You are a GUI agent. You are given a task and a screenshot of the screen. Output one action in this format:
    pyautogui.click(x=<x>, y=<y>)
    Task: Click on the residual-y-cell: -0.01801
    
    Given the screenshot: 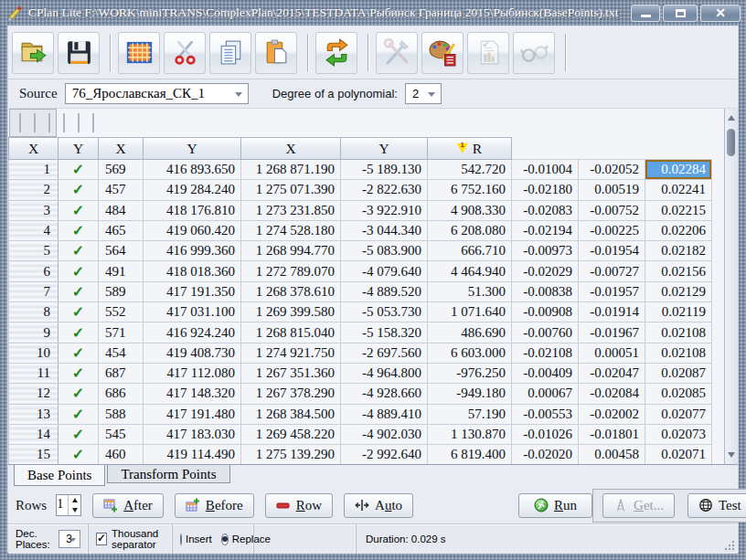 What is the action you would take?
    pyautogui.click(x=613, y=434)
    